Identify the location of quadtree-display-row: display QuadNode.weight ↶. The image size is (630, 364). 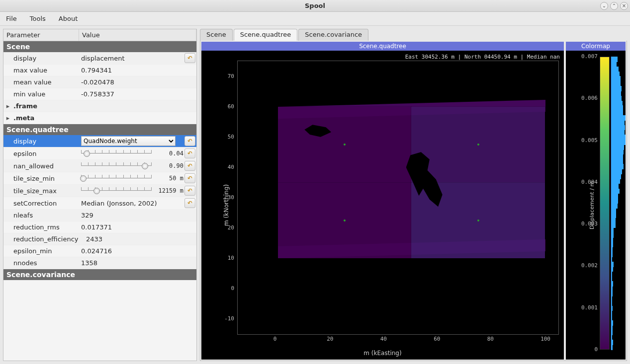
(100, 141).